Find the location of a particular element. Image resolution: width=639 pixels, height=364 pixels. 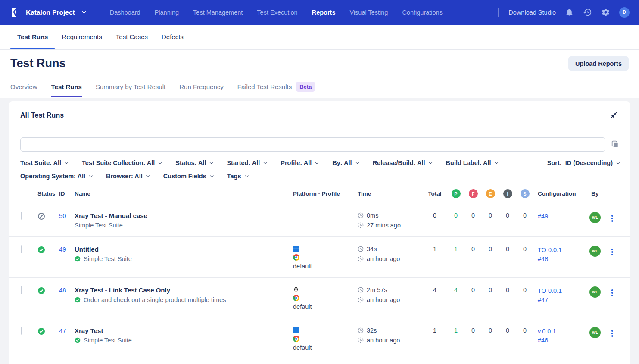

passed-status-icon is located at coordinates (41, 291).